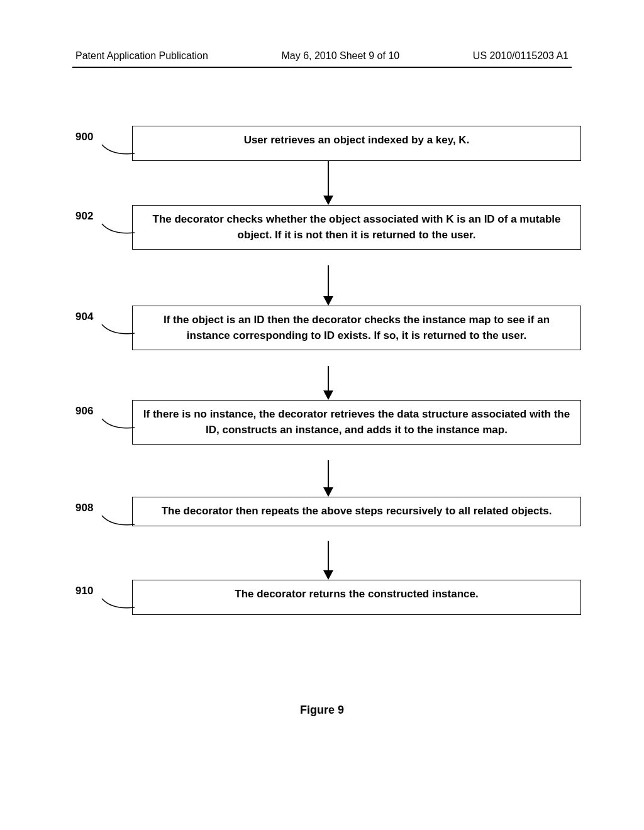  I want to click on header-rule, so click(322, 67).